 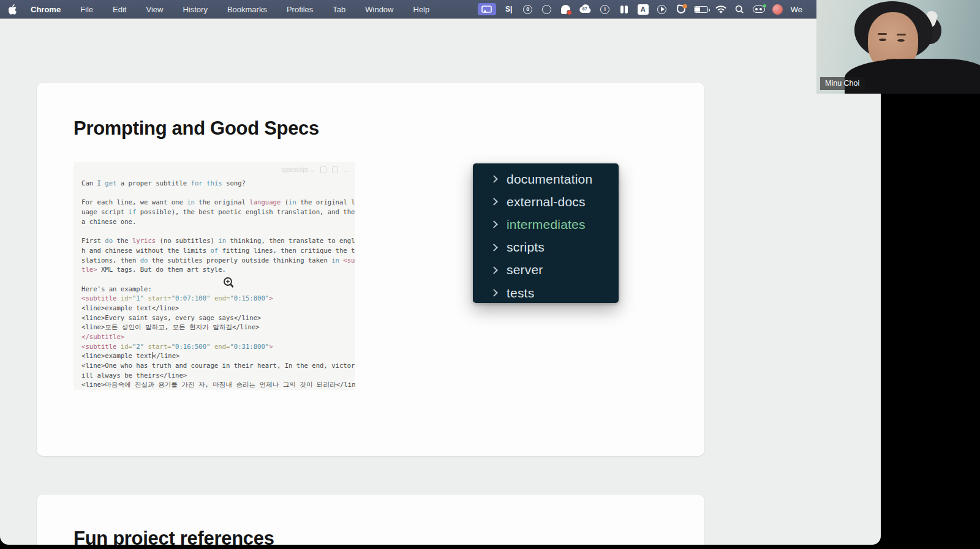 I want to click on input-source-icon: A, so click(x=643, y=9).